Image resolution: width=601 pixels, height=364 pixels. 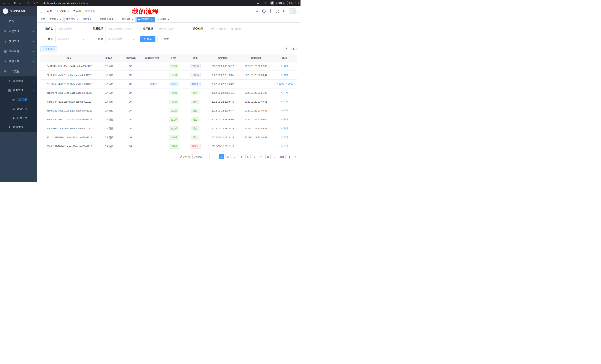 I want to click on key-icon, so click(x=259, y=3).